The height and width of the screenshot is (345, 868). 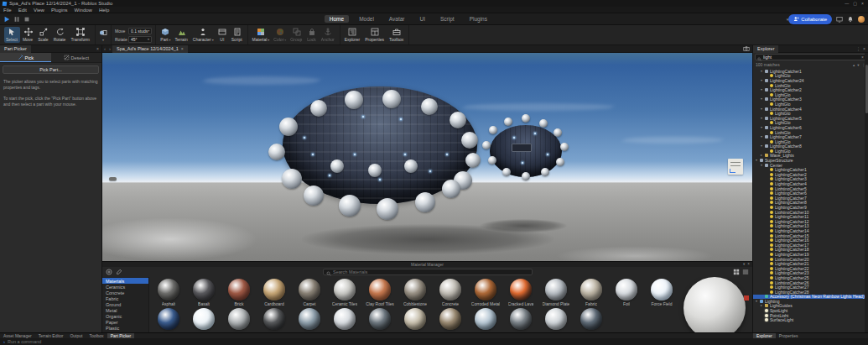 What do you see at coordinates (428, 272) in the screenshot?
I see `material-search` at bounding box center [428, 272].